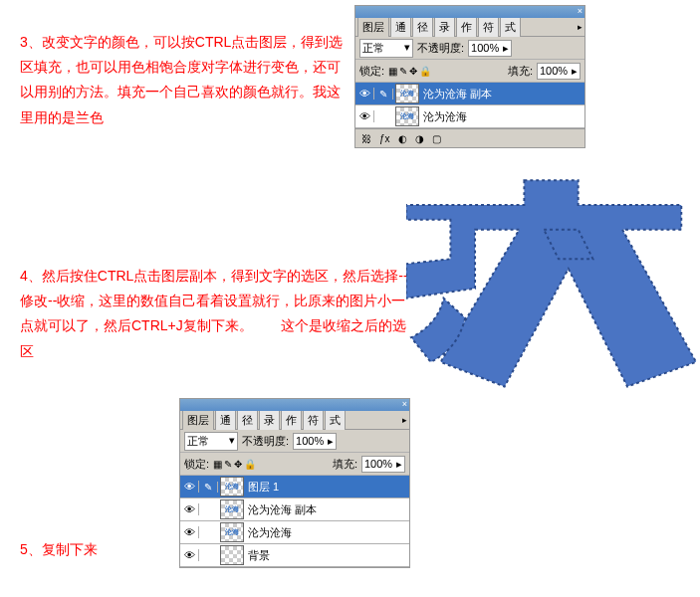 The width and height of the screenshot is (700, 597). I want to click on layer-name: 图层 1, so click(263, 488).